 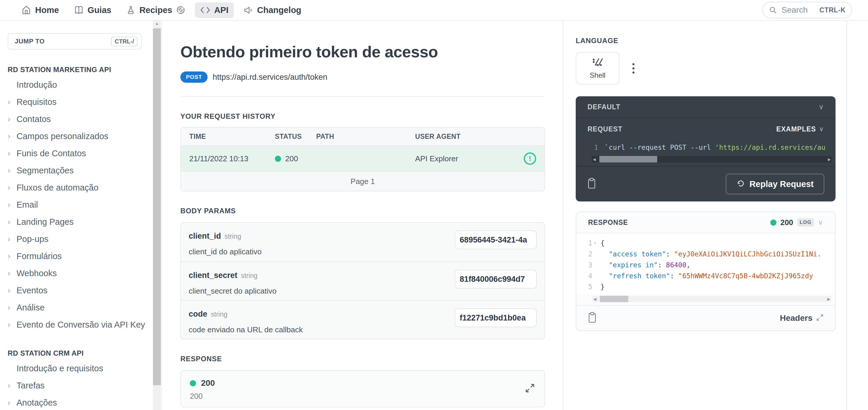 I want to click on sidebar-scrollbar-thumb, so click(x=157, y=207).